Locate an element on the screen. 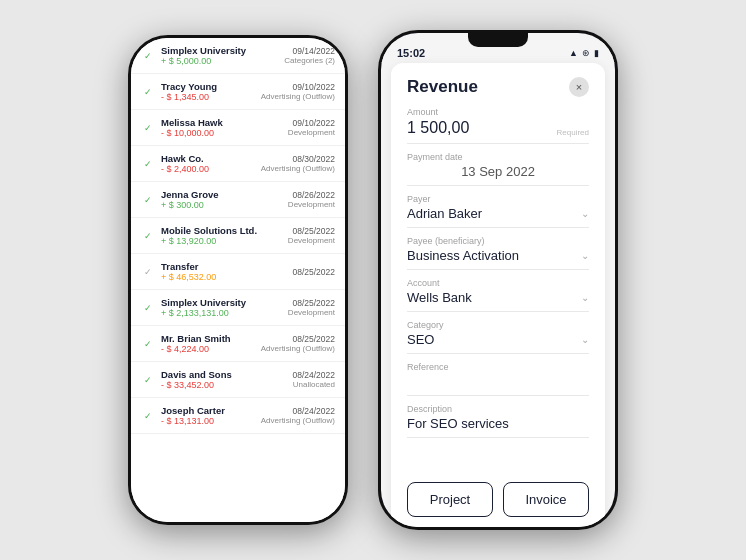 The image size is (746, 560). payment-date-value: 13 Sep 2022 is located at coordinates (498, 172).